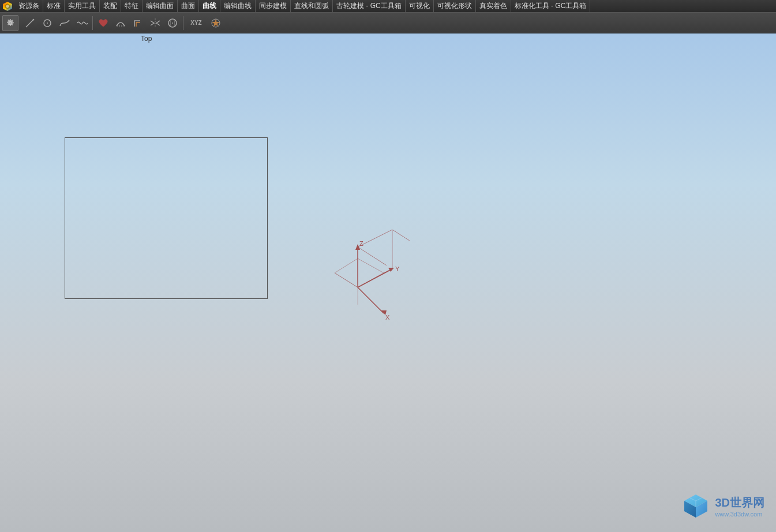 The height and width of the screenshot is (532, 776). I want to click on mirror-tool-button, so click(155, 23).